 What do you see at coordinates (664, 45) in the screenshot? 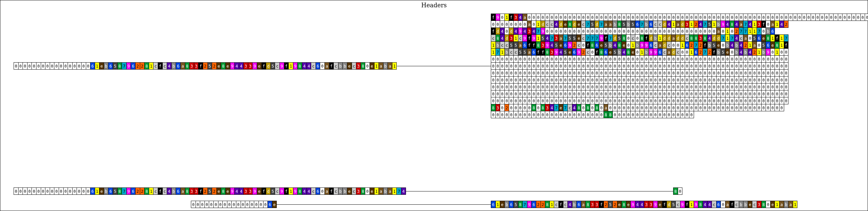
I see `hex-nibble: d` at bounding box center [664, 45].